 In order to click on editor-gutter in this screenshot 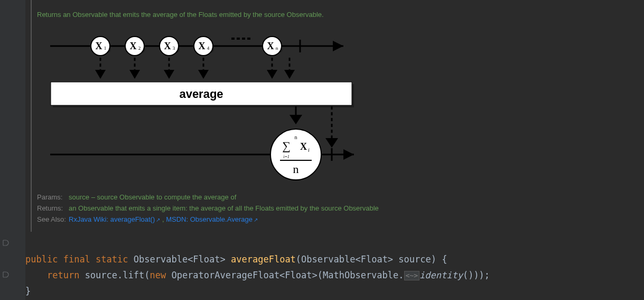, I will do `click(13, 150)`.